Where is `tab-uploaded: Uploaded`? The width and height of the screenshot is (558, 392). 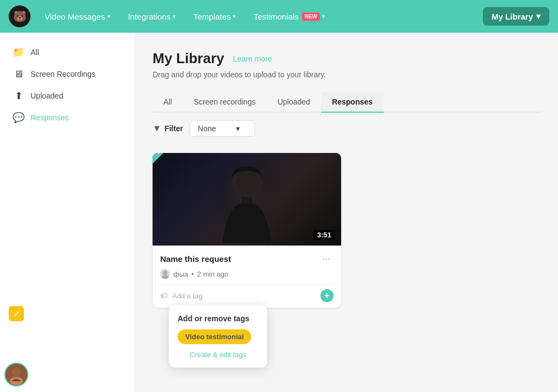
tab-uploaded: Uploaded is located at coordinates (294, 102).